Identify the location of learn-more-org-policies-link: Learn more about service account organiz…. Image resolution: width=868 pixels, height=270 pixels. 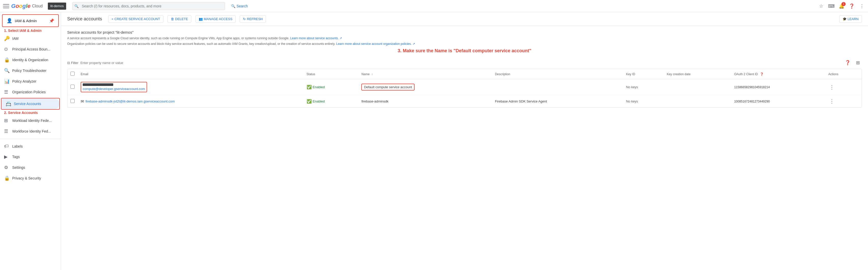
(376, 44).